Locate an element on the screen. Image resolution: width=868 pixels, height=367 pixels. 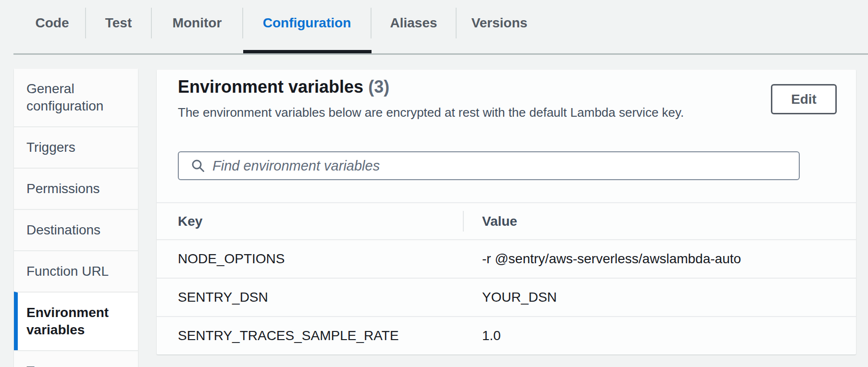
env-var-key: SENTRY_DSN is located at coordinates (310, 297).